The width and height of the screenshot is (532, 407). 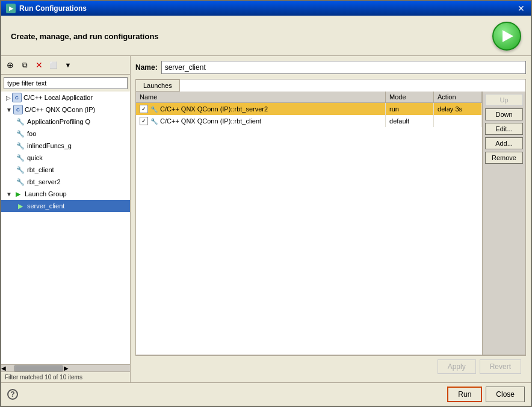 What do you see at coordinates (85, 36) in the screenshot?
I see `header-title: Create, manage, and run configurations` at bounding box center [85, 36].